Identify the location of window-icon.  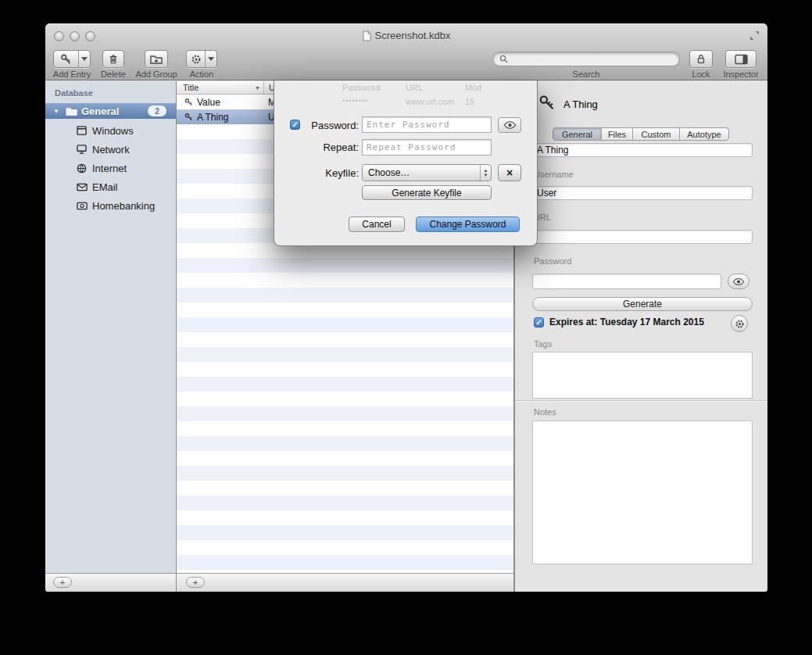
(81, 131).